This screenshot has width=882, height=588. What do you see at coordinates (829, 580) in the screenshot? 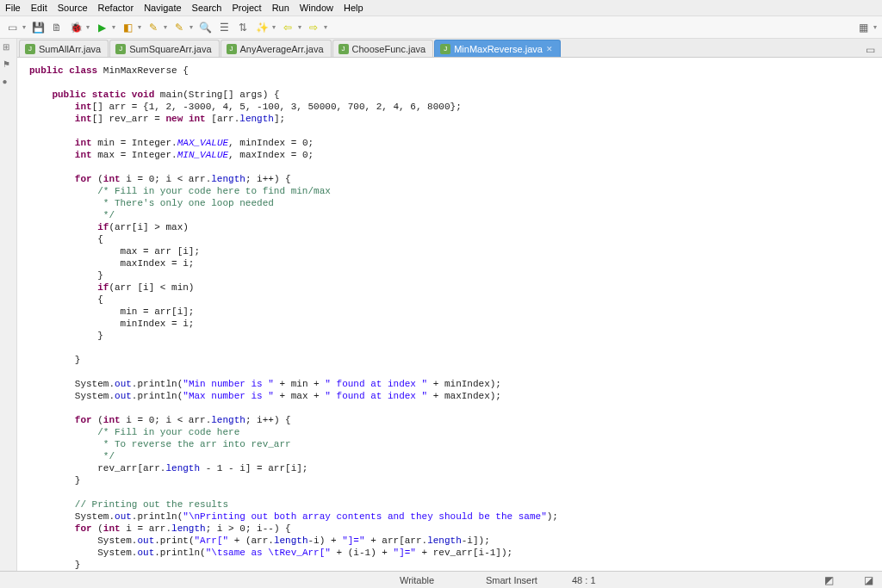
I see `status-icon: ◩` at bounding box center [829, 580].